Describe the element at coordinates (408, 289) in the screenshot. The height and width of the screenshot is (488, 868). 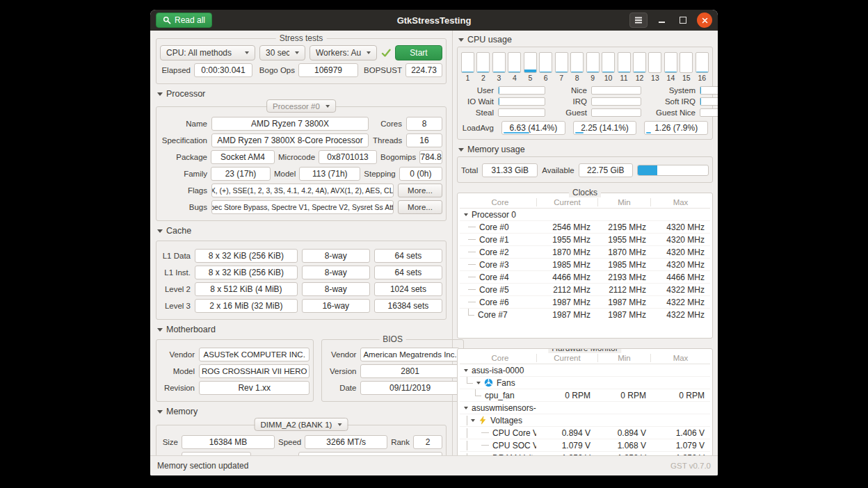
I see `cache-sets-field: 1024 sets` at that location.